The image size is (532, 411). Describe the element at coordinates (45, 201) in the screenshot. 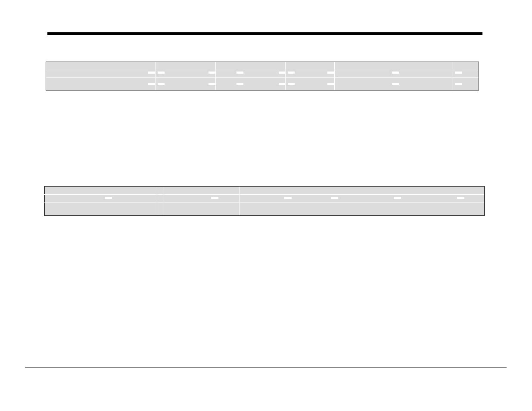

I see `table-2-left-border` at that location.